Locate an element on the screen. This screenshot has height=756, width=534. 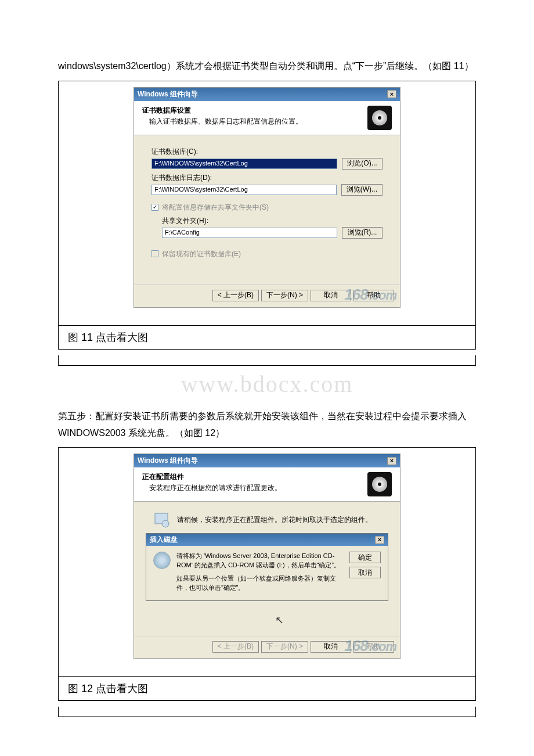
input-share-folder: F:\CAConfig is located at coordinates (250, 233).